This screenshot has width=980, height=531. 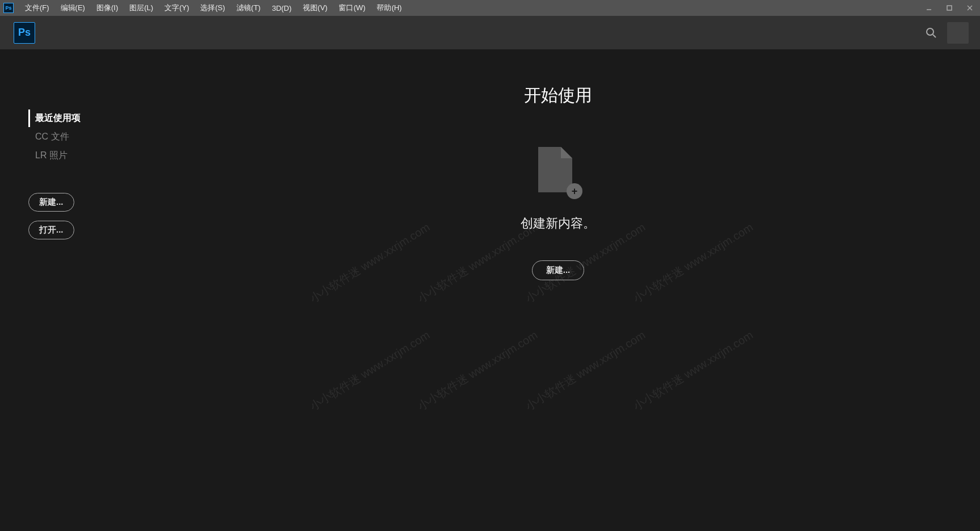 What do you see at coordinates (490, 8) in the screenshot?
I see `menubar: Ps 文件(F) 编辑(E) 图像(I) 图层(L) 文字(Y) 选择(S) 滤…` at bounding box center [490, 8].